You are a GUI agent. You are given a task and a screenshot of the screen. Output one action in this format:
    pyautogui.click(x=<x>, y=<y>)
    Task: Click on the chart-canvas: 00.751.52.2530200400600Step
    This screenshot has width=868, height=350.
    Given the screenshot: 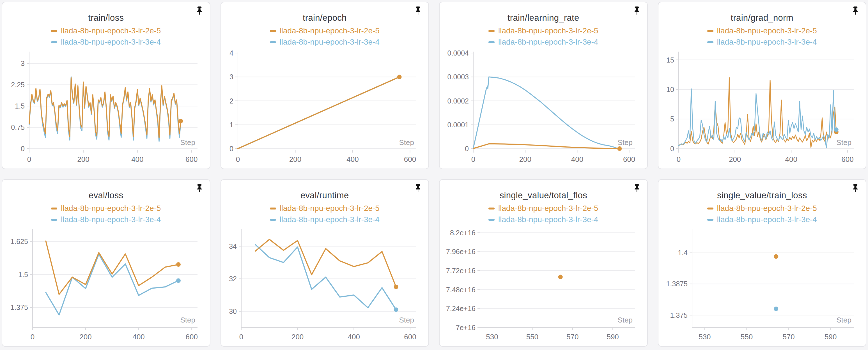 What is the action you would take?
    pyautogui.click(x=106, y=108)
    